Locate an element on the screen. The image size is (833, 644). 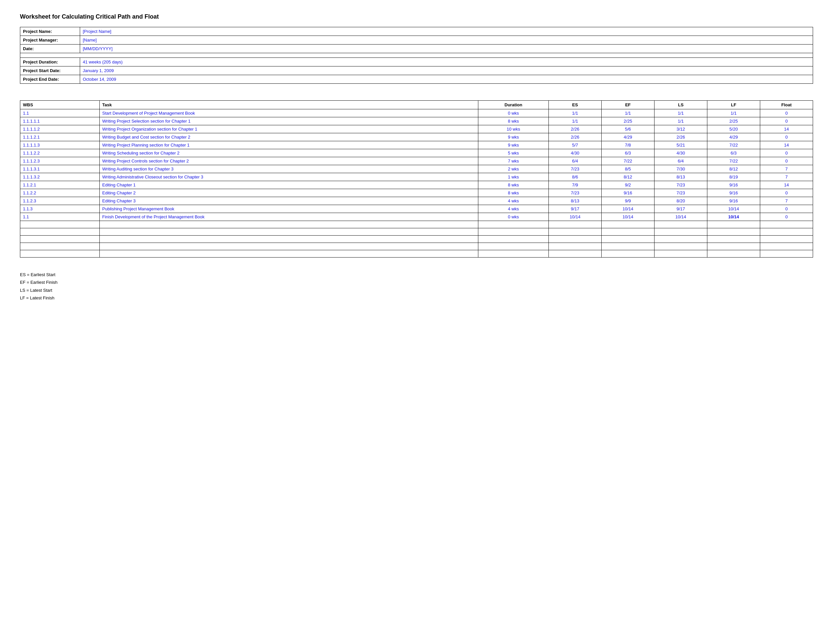
ls-header: LS is located at coordinates (681, 105).